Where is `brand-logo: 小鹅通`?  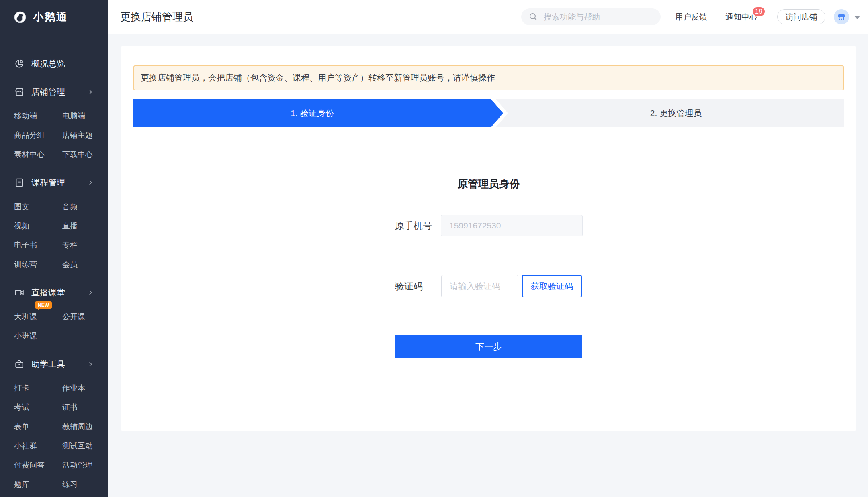
brand-logo: 小鹅通 is located at coordinates (54, 17).